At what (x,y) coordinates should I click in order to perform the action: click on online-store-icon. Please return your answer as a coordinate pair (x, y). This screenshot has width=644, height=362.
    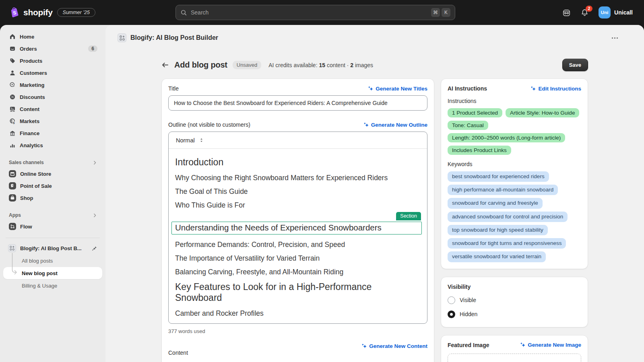
    Looking at the image, I should click on (12, 174).